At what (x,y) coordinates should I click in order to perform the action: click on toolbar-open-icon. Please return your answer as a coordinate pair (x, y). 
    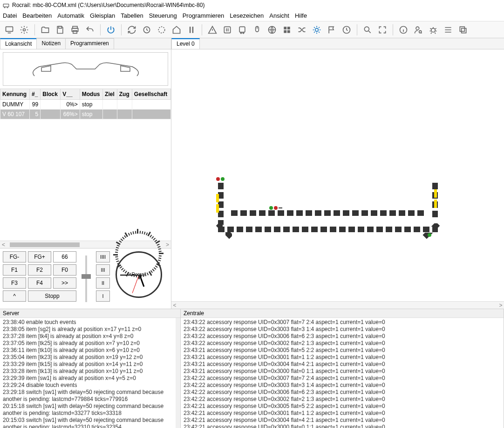
    Looking at the image, I should click on (45, 30).